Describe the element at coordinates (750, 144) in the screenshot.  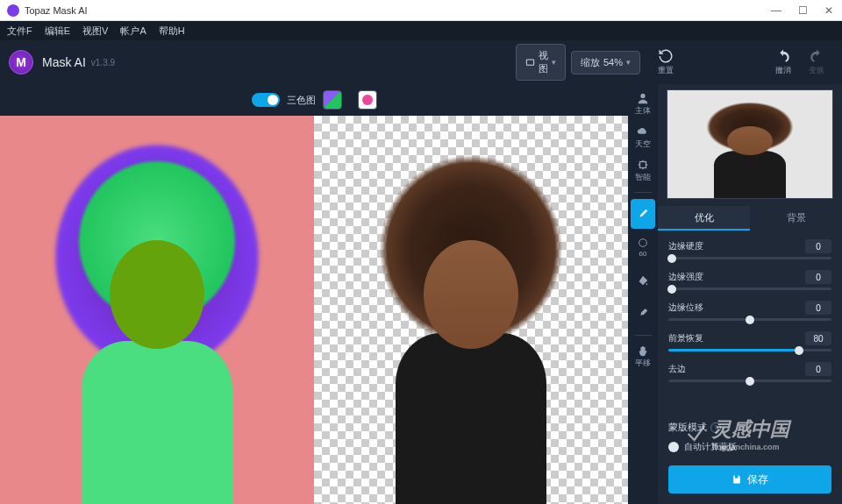
I see `preview-thumbnail` at that location.